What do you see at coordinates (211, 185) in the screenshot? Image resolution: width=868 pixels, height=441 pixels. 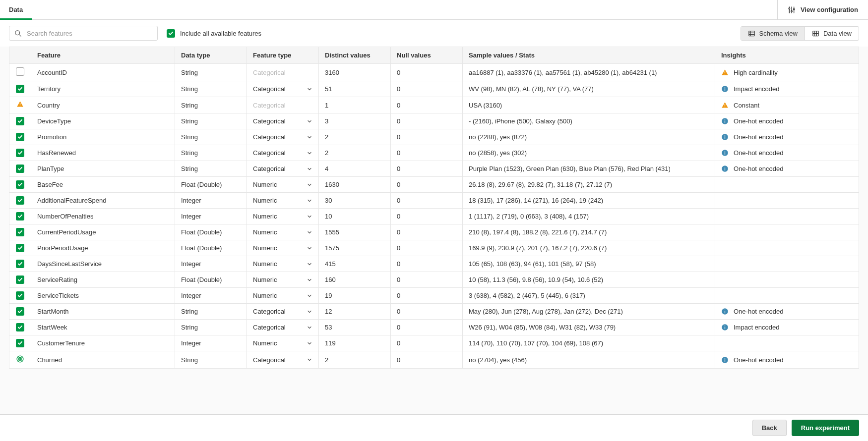 I see `data-type: Float (Double)` at bounding box center [211, 185].